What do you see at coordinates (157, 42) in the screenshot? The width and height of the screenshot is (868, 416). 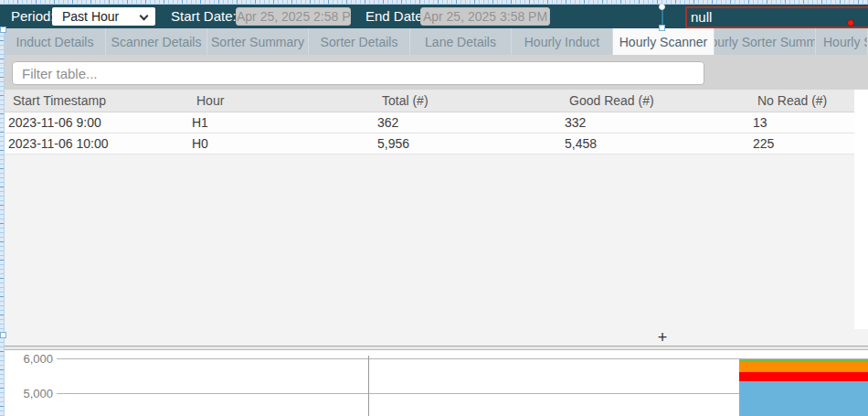 I see `tab-label: Scanner Details` at bounding box center [157, 42].